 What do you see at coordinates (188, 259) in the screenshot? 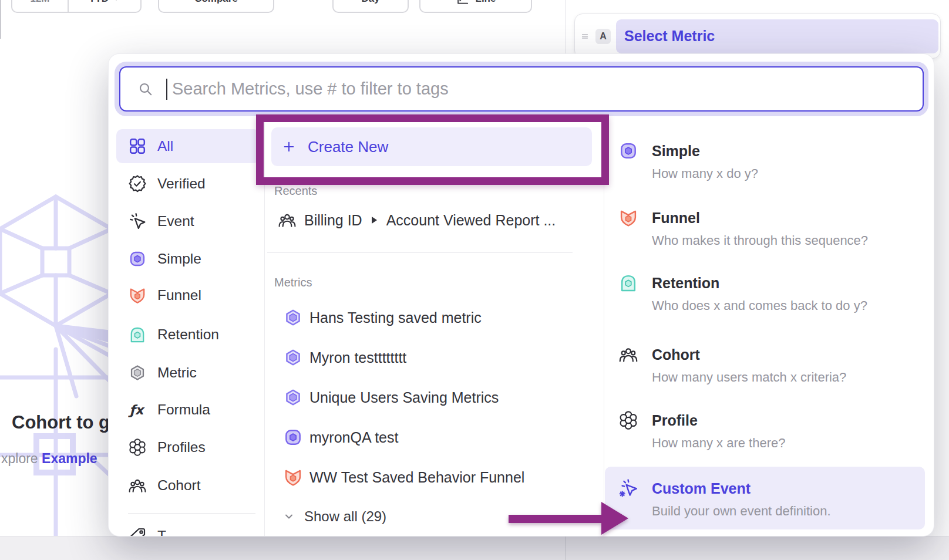
I see `category-simple: Simple` at bounding box center [188, 259].